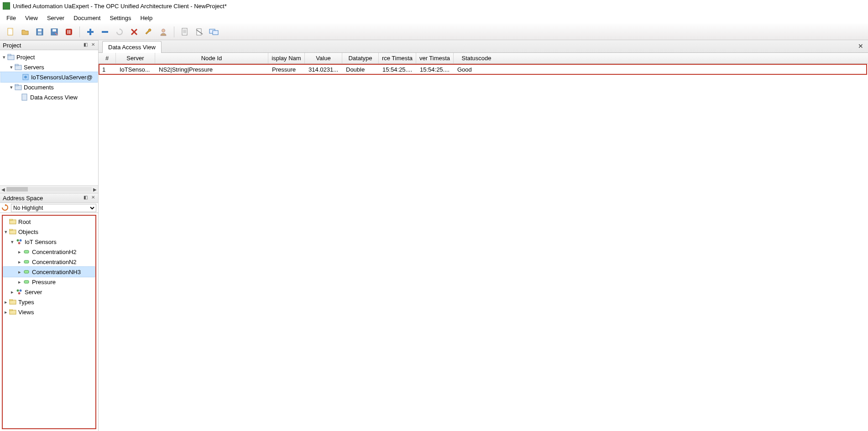 The height and width of the screenshot is (431, 868). What do you see at coordinates (132, 47) in the screenshot?
I see `tab-data-access: Data Access View` at bounding box center [132, 47].